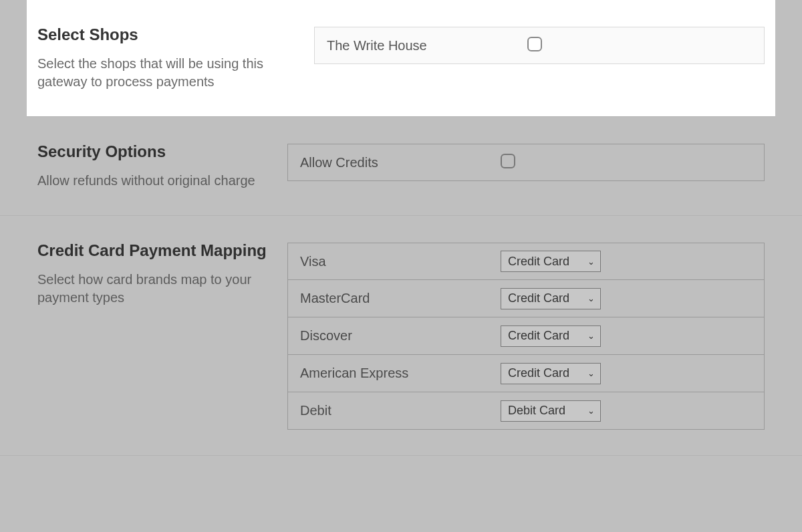 The height and width of the screenshot is (532, 802). I want to click on mapping-row-mastercard: MasterCard Credit Card ⌄, so click(526, 299).